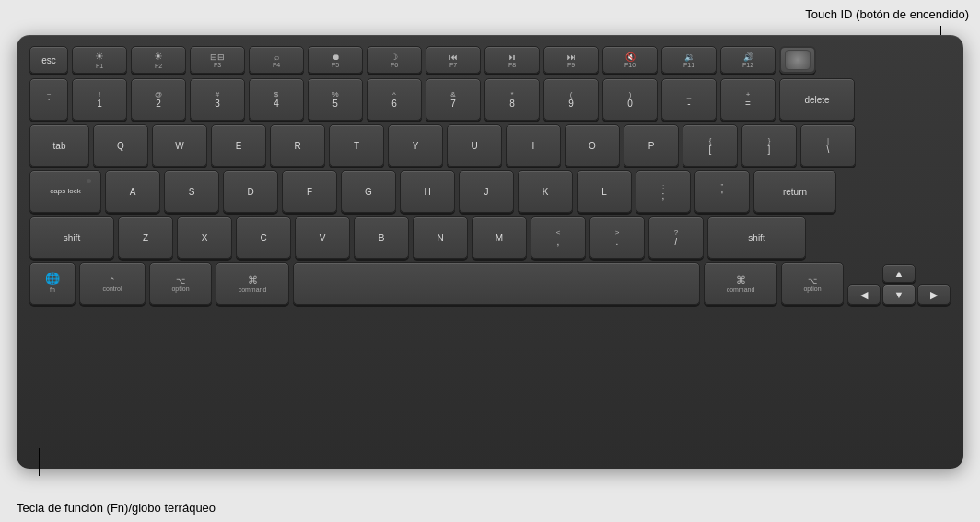 The image size is (980, 522). Describe the element at coordinates (496, 284) in the screenshot. I see `key-spacebar` at that location.